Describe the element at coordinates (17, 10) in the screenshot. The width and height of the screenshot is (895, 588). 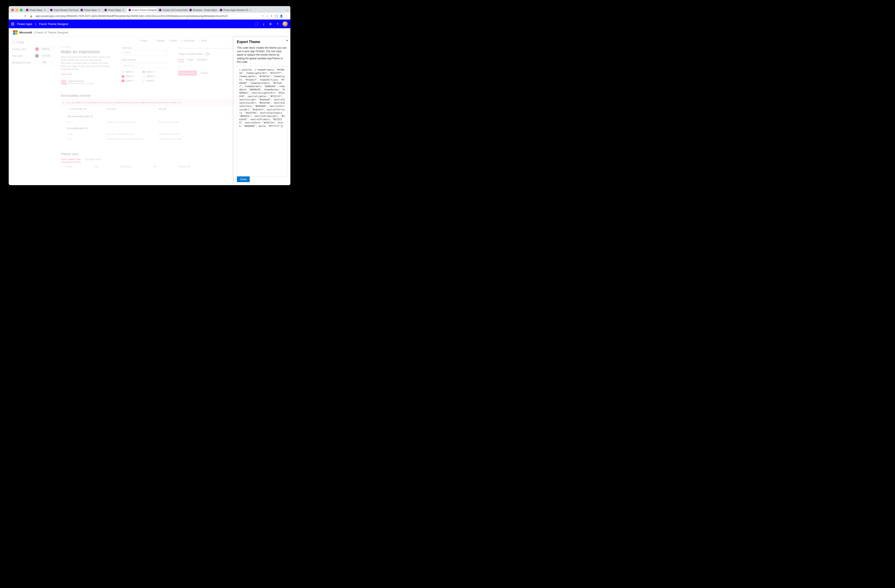
I see `window-minimize` at that location.